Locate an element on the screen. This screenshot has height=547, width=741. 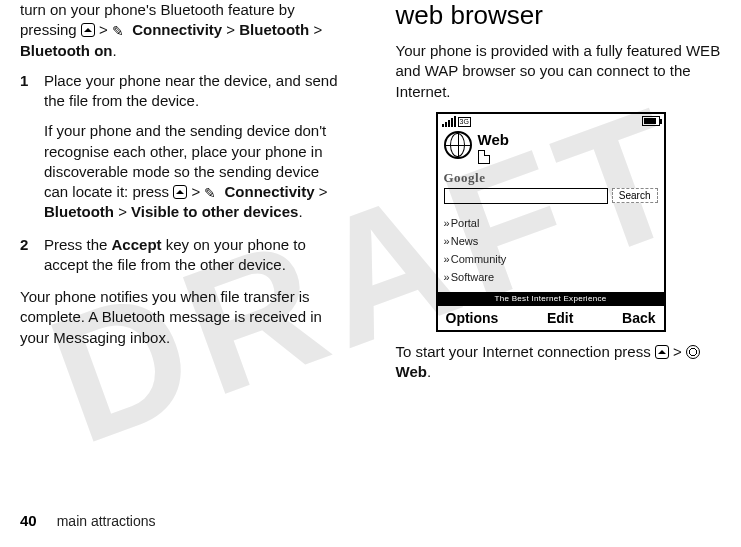
step-1-para-2: If your phone and the sending device don… is located at coordinates (195, 172).